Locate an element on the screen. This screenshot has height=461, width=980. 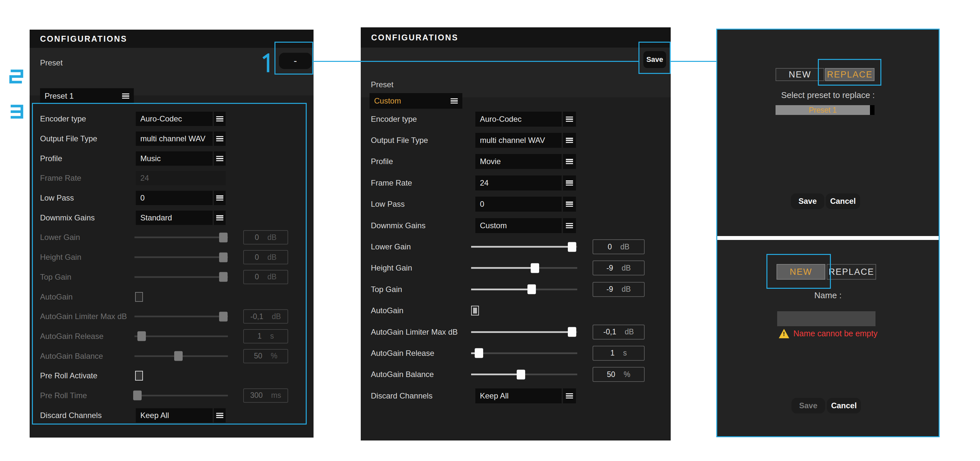
value-field-autogain-balance: 50% is located at coordinates (619, 374).